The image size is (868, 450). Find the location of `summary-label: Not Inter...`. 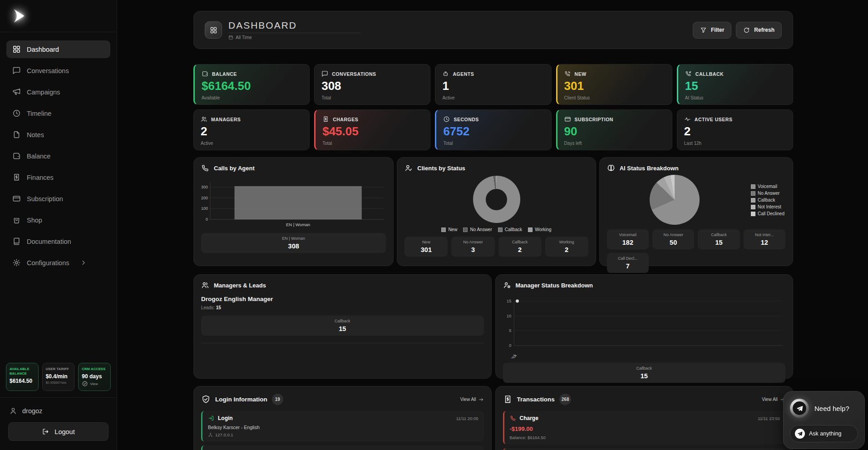

summary-label: Not Inter... is located at coordinates (764, 235).